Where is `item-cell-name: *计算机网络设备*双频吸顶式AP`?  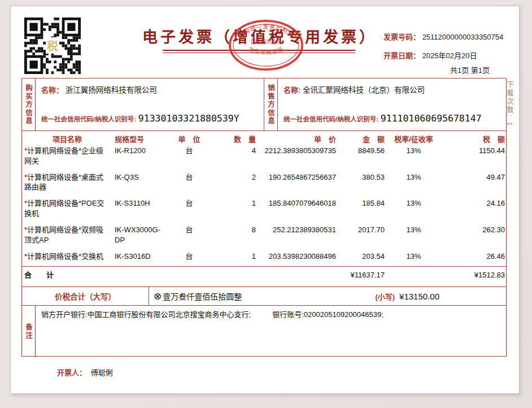 item-cell-name: *计算机网络设备*双频吸顶式AP is located at coordinates (67, 237).